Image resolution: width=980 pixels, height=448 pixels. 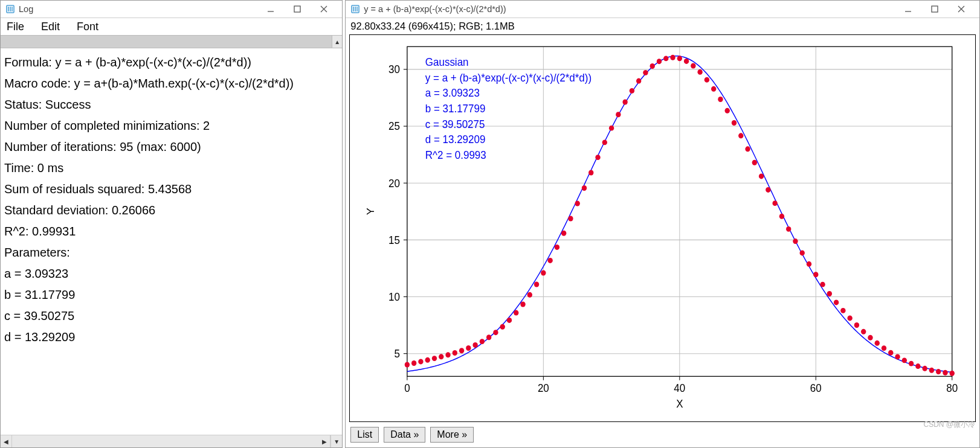 I want to click on svg-text: c = 39.50275, so click(x=456, y=124).